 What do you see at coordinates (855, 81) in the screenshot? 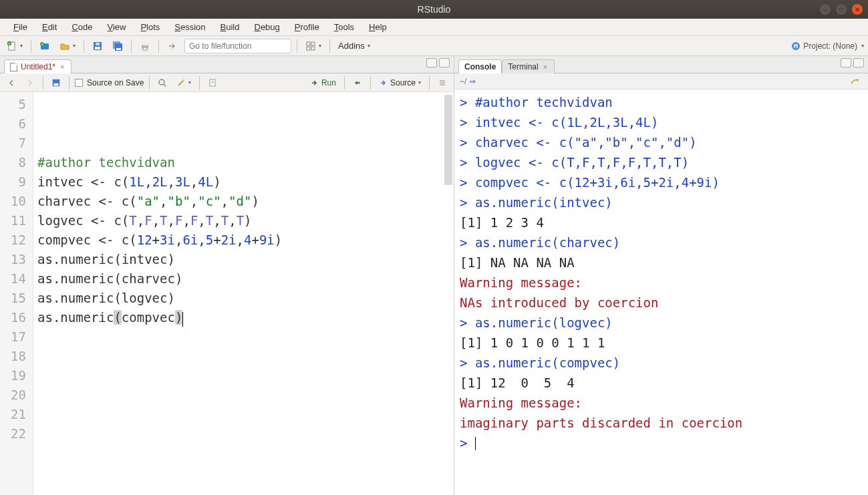
I see `clear-console-button` at bounding box center [855, 81].